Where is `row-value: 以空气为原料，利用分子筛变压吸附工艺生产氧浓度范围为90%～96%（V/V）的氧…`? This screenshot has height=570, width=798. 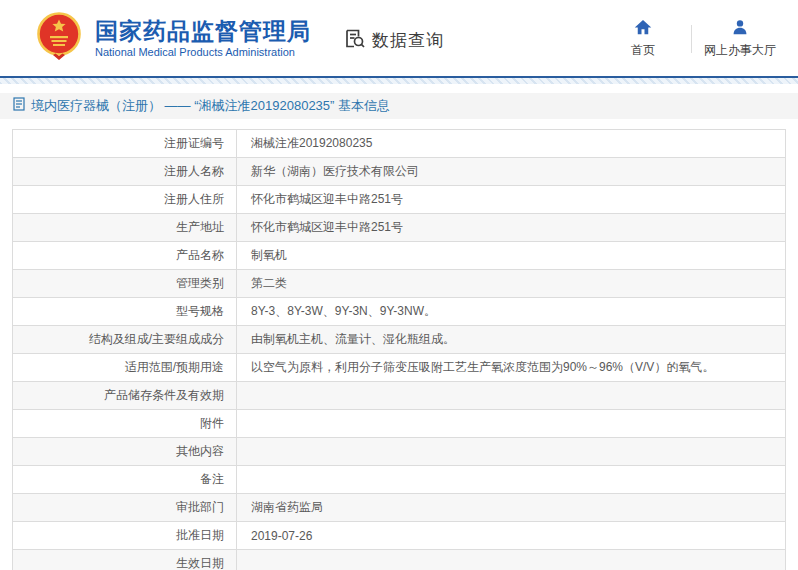
row-value: 以空气为原料，利用分子筛变压吸附工艺生产氧浓度范围为90%～96%（V/V）的氧… is located at coordinates (511, 368).